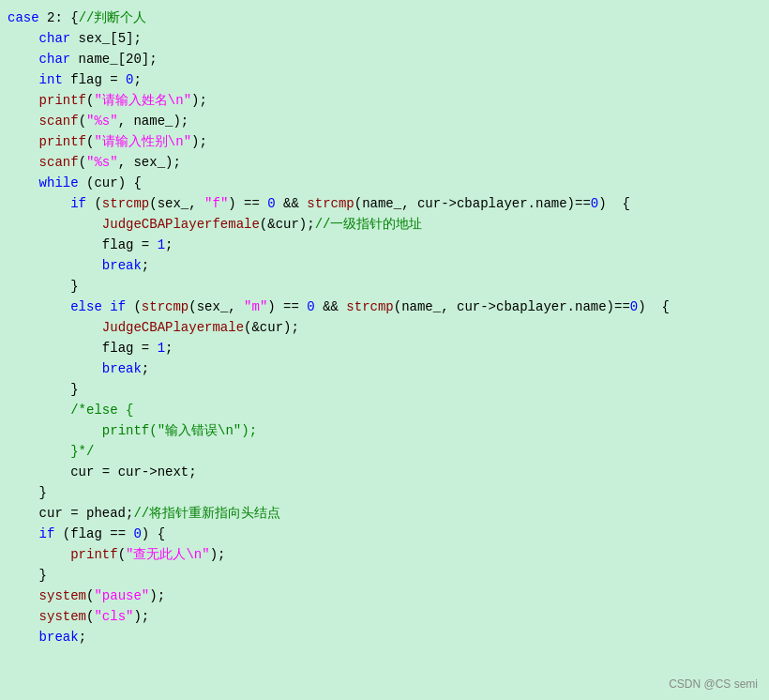  Describe the element at coordinates (384, 59) in the screenshot. I see `line-content: char name_[20];` at that location.